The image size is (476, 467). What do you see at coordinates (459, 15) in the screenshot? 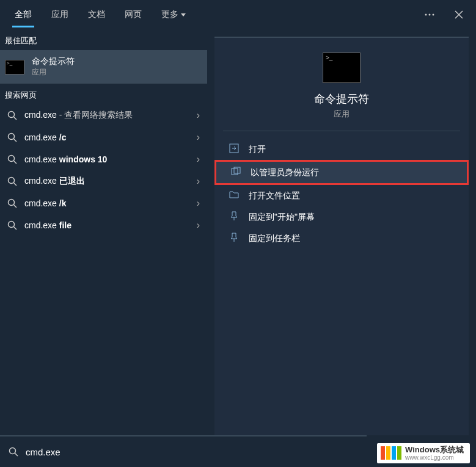
I see `close-button` at bounding box center [459, 15].